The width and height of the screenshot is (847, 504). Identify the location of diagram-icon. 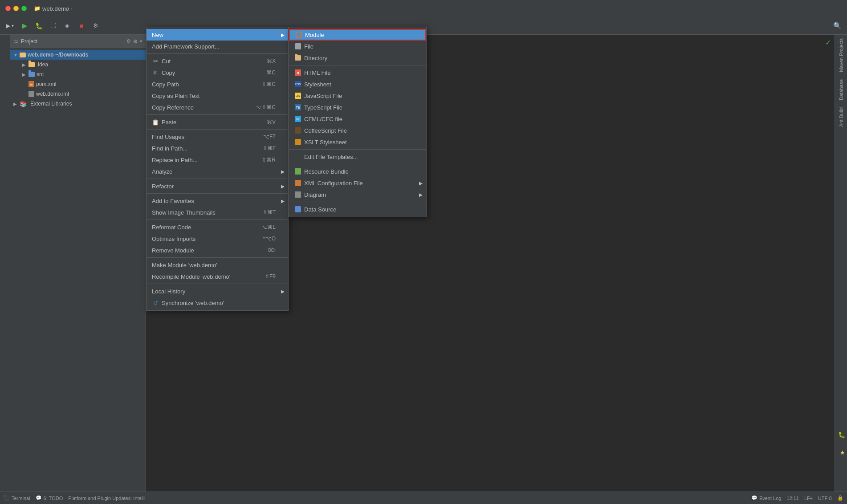
(298, 195).